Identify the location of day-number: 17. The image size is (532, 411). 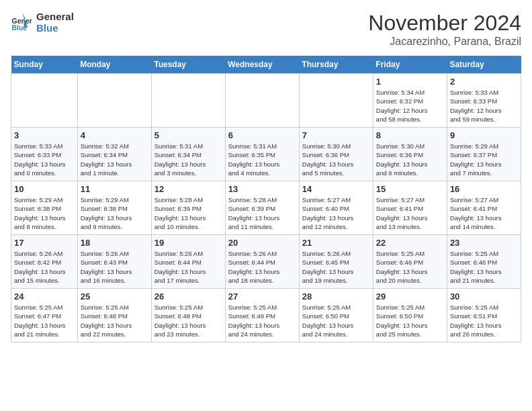
(44, 243).